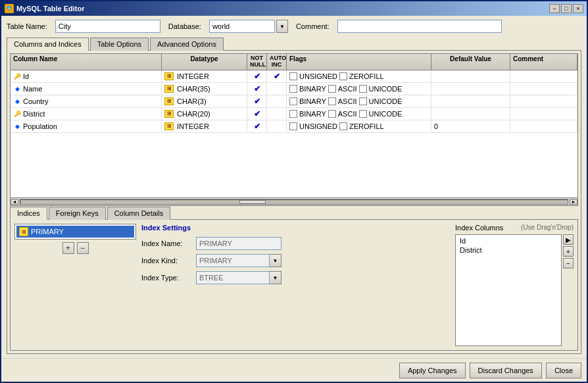 Image resolution: width=588 pixels, height=383 pixels. What do you see at coordinates (294, 101) in the screenshot?
I see `table-row: ◆ Country ⊞ CHAR(3) ✔` at bounding box center [294, 101].